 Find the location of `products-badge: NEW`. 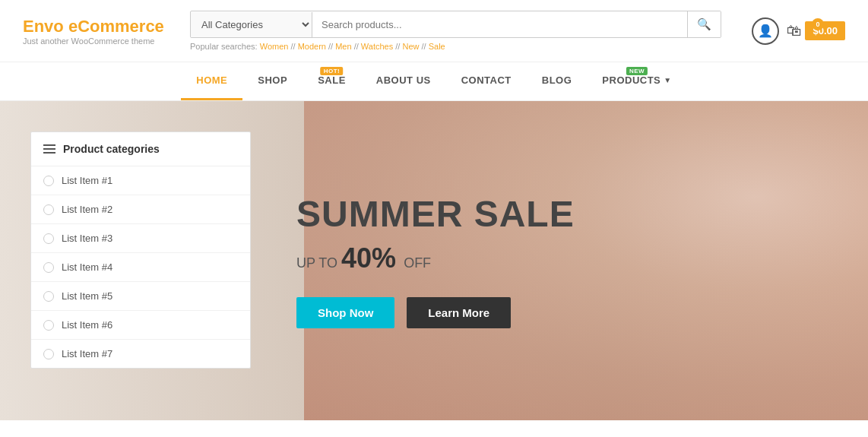

products-badge: NEW is located at coordinates (637, 71).